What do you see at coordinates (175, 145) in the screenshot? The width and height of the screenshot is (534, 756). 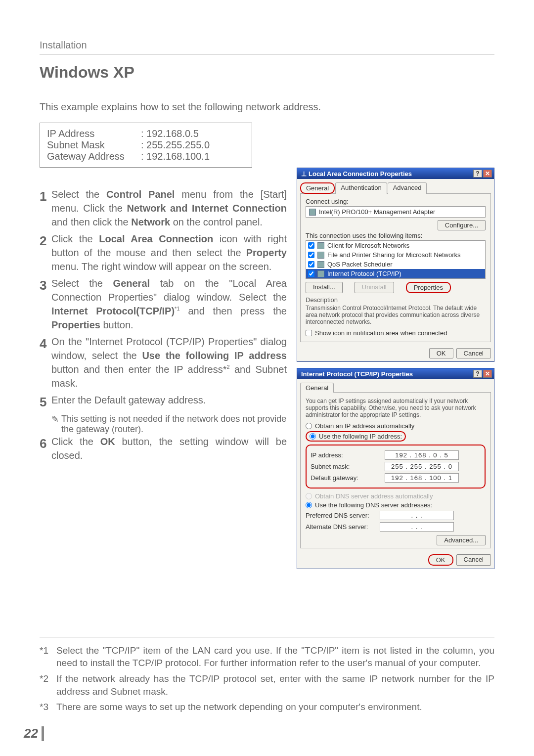 I see `mask-value: : 255.255.255.0` at bounding box center [175, 145].